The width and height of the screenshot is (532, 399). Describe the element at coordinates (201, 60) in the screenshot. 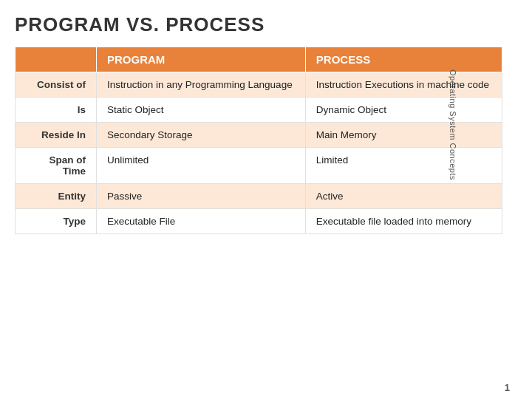

I see `header-program: PROGRAM` at that location.